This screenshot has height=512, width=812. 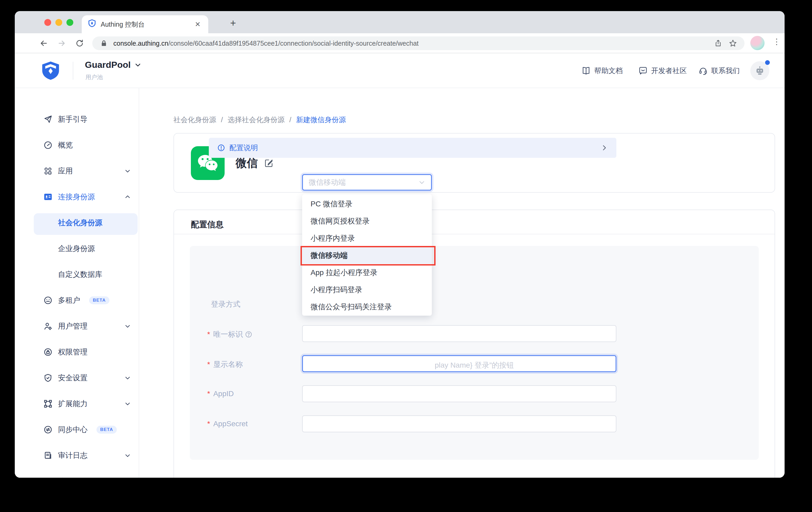 What do you see at coordinates (48, 22) in the screenshot?
I see `close-window-button` at bounding box center [48, 22].